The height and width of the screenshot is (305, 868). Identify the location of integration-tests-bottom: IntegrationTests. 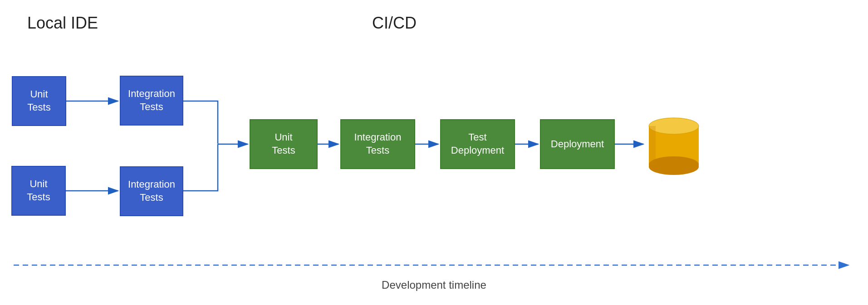
(152, 191).